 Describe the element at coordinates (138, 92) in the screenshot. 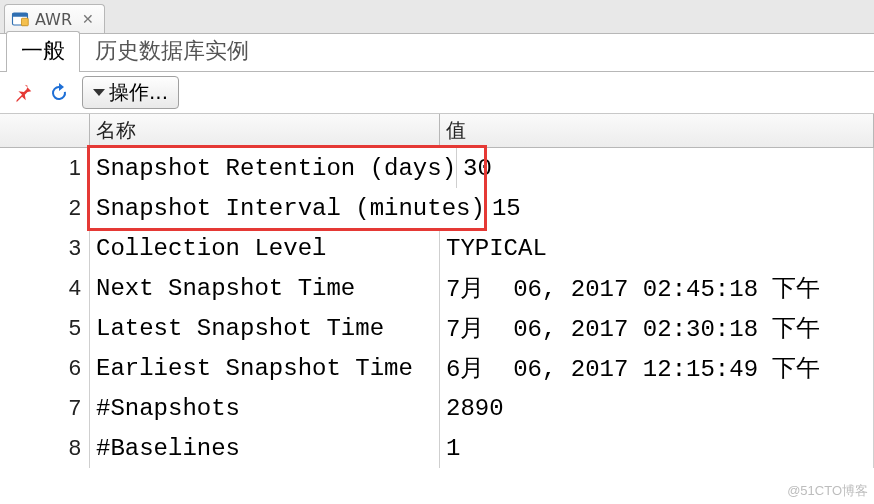

I see `actions-button-label: 操作...` at that location.